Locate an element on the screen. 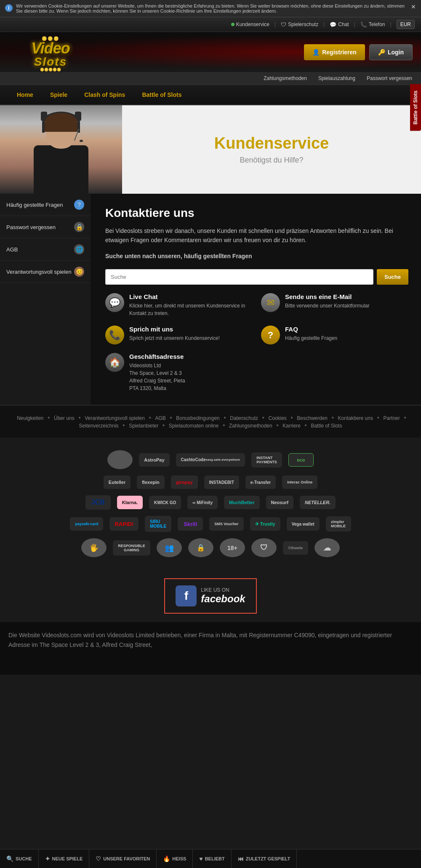 This screenshot has height=868, width=421. faq-text: FAQ Häufig gestellte Fragen is located at coordinates (311, 334).